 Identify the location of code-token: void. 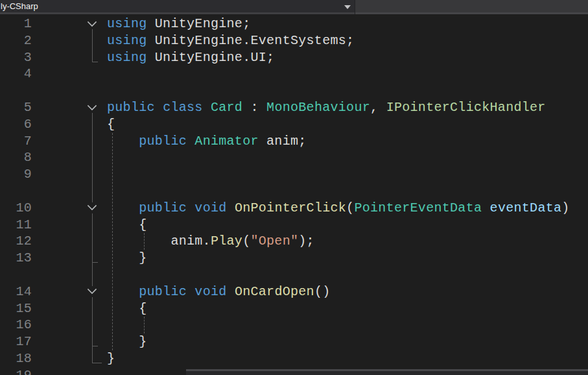
(210, 292).